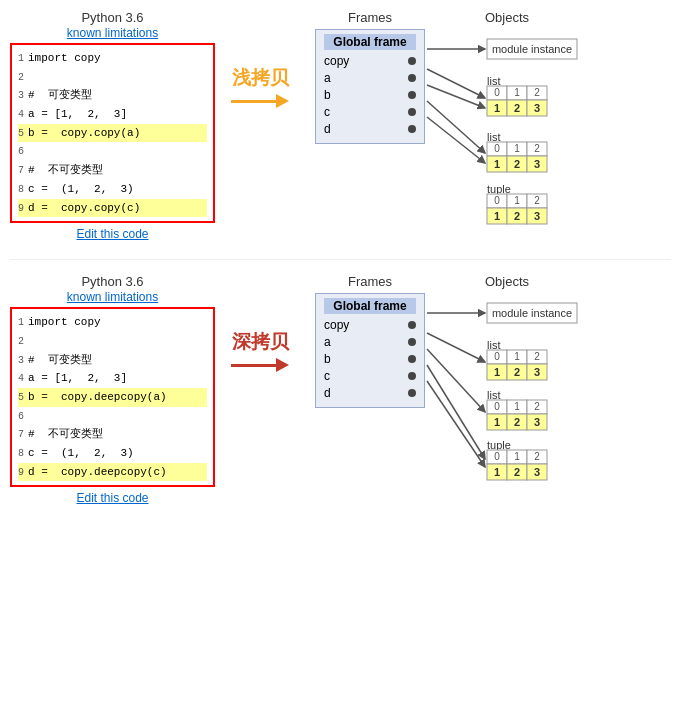  Describe the element at coordinates (370, 18) in the screenshot. I see `frames-title-1: Frames` at that location.